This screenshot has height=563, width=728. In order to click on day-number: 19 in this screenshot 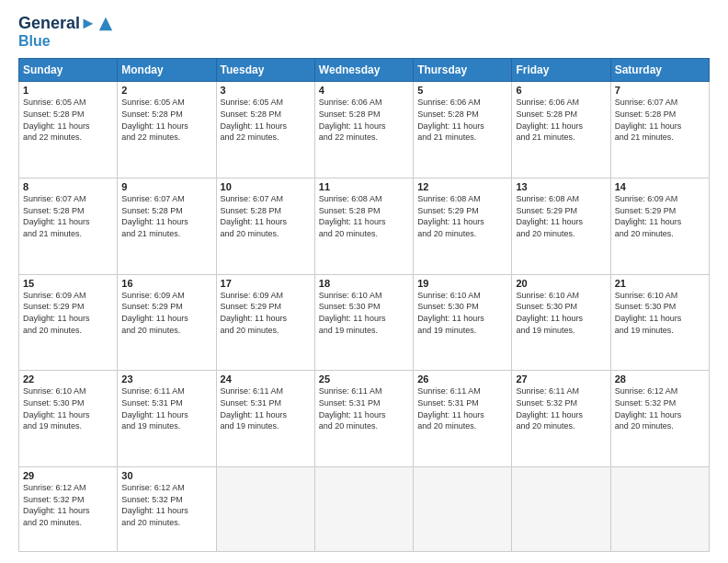, I will do `click(462, 283)`.